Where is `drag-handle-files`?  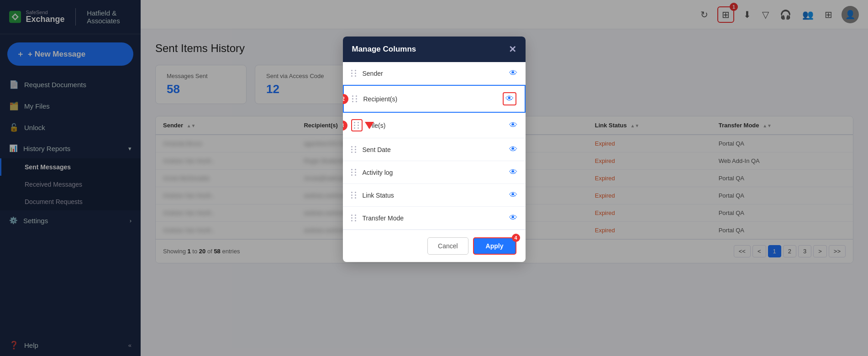 drag-handle-files is located at coordinates (357, 125).